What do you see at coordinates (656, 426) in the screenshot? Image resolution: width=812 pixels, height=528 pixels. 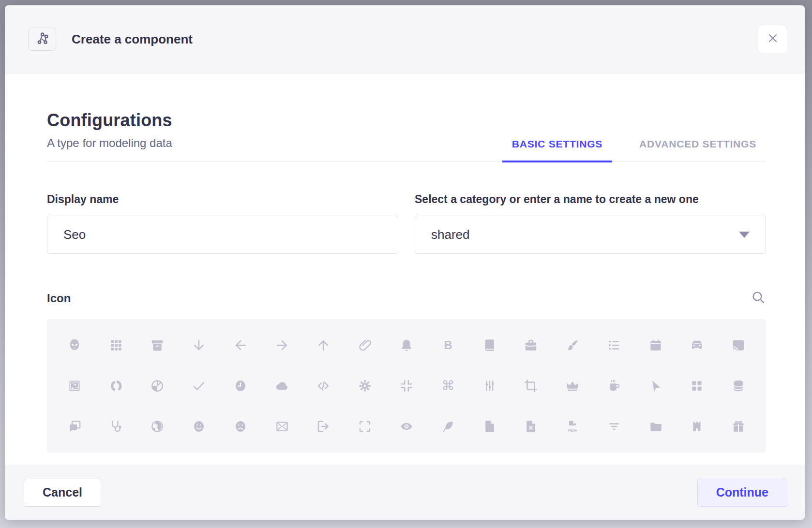 I see `icon-option-folder` at bounding box center [656, 426].